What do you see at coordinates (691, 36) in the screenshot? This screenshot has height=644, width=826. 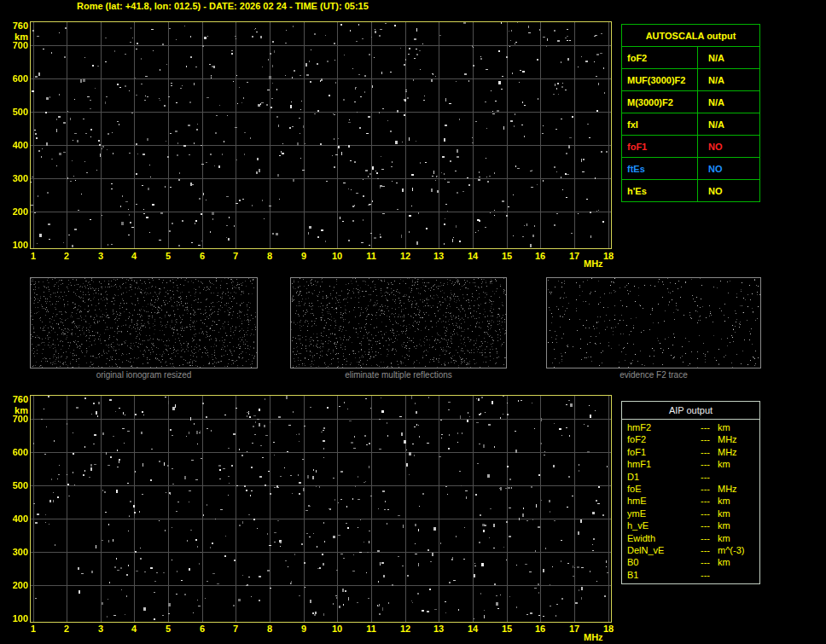 I see `autoscala-header-row: AUTOSCALA output` at bounding box center [691, 36].